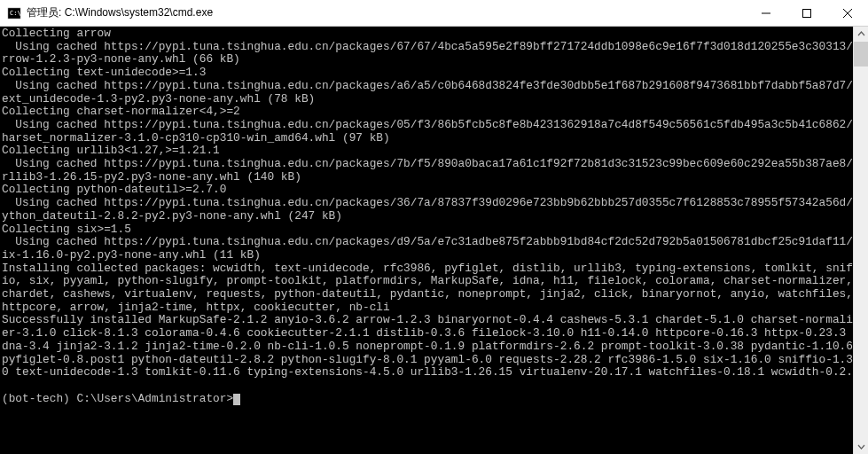  Describe the element at coordinates (861, 447) in the screenshot. I see `scroll-down-button` at that location.